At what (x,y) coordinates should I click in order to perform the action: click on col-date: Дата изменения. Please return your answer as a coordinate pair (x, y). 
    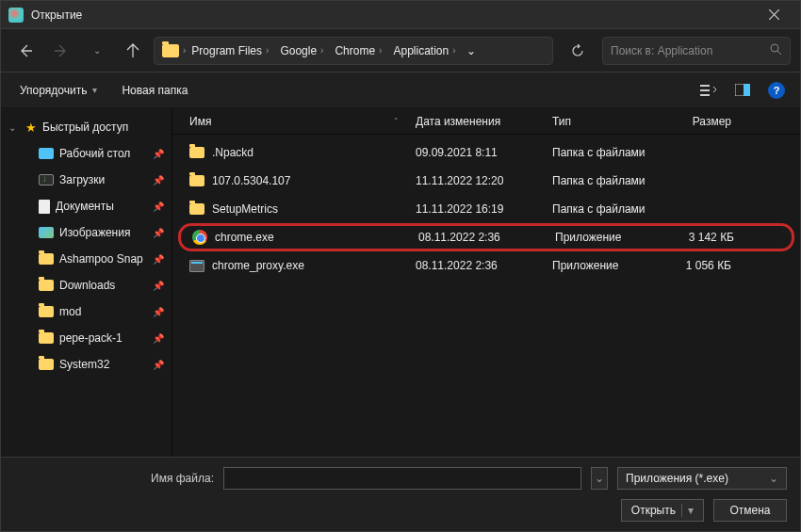
    Looking at the image, I should click on (477, 121).